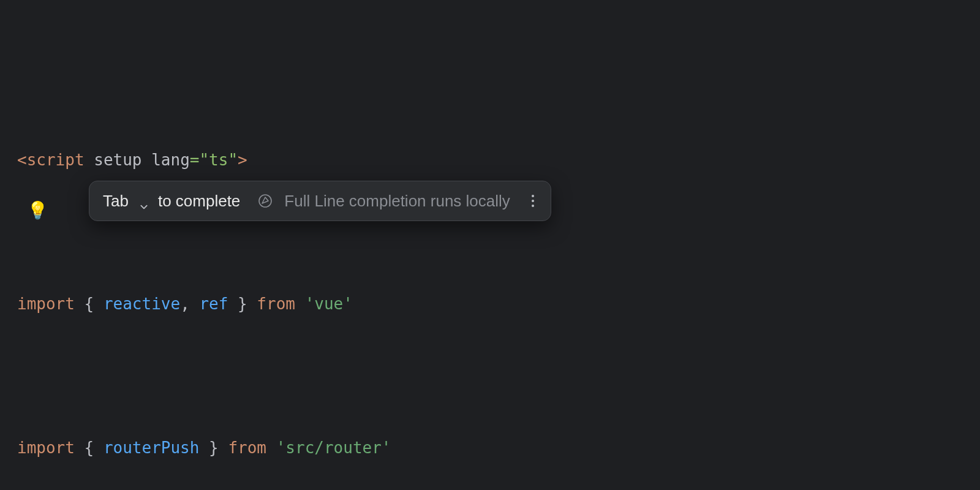  I want to click on attr-lang: lang, so click(170, 160).